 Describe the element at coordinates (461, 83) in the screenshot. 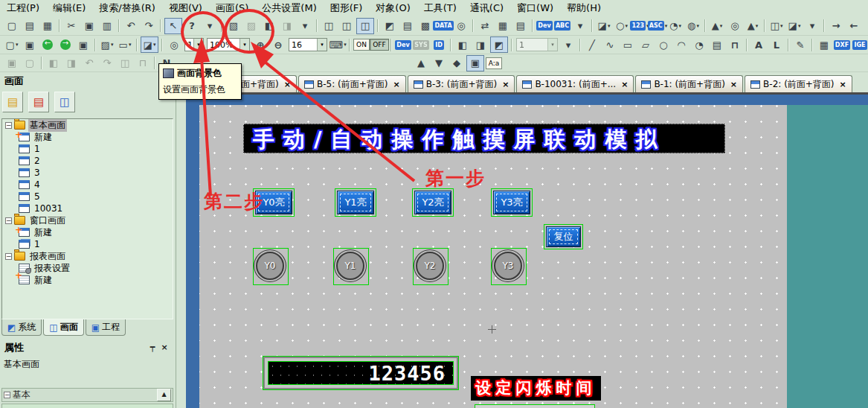

I see `screen-tab-b3: B-3: (前面+背面)×` at that location.